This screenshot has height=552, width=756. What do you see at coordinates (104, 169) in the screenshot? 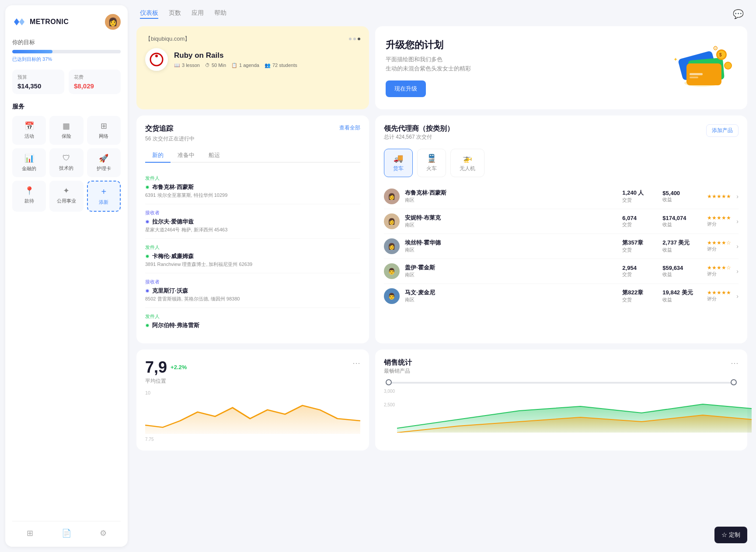
I see `nursing-label: 护理卡` at bounding box center [104, 169].